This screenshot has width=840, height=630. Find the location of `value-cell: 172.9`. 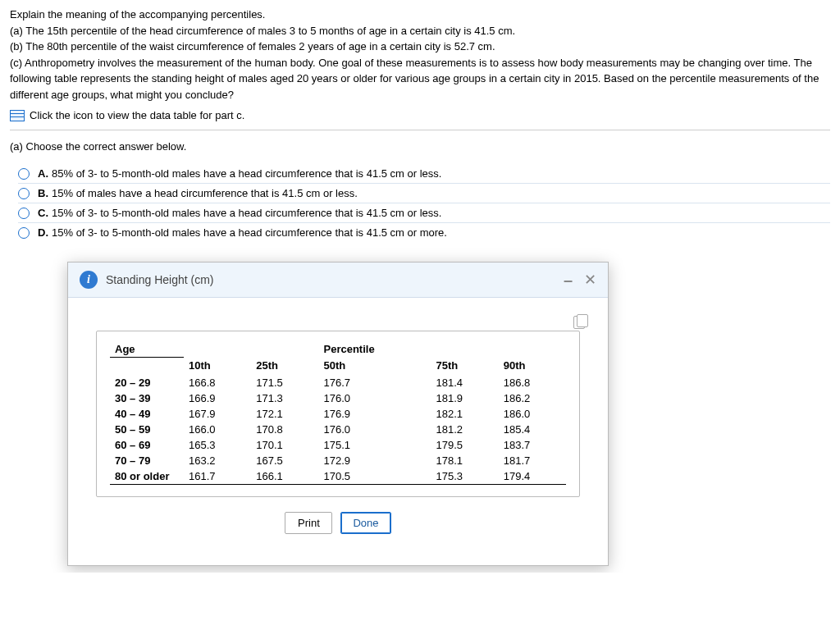

value-cell: 172.9 is located at coordinates (376, 461).